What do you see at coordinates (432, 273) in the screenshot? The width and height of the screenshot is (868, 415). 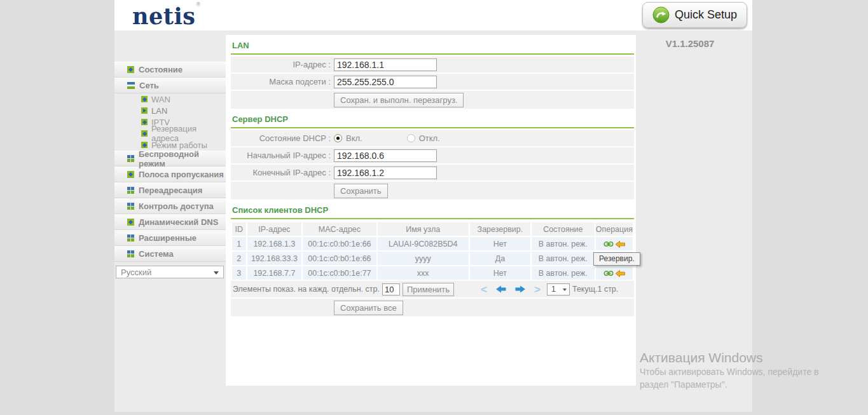 I see `table-row: 3 192.168.7.7 00:1c:c0:b0:1e:77 xxx Нет …` at bounding box center [432, 273].